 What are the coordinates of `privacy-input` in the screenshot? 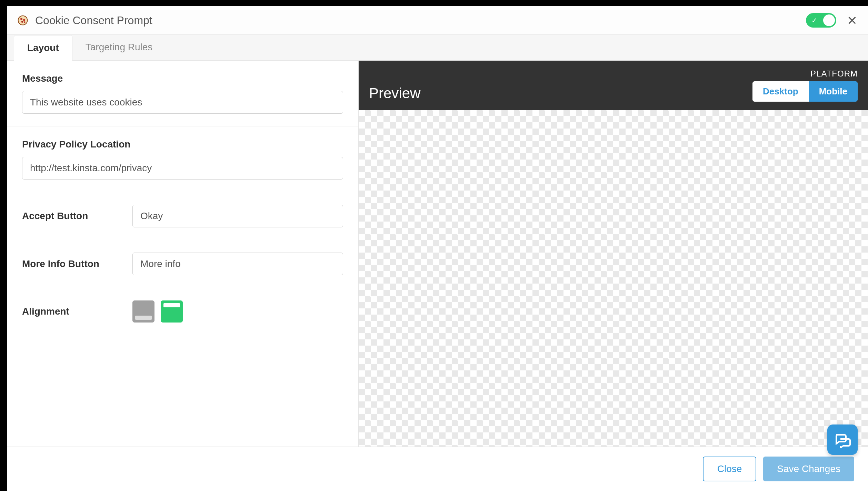 It's located at (183, 168).